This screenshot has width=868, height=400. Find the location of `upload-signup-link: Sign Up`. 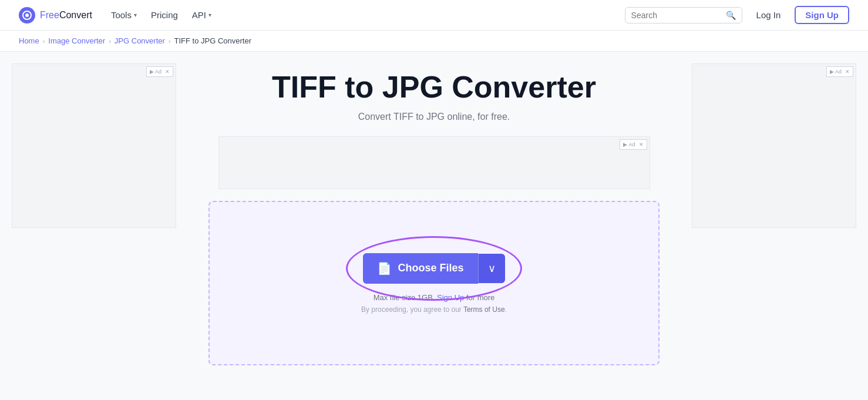

upload-signup-link: Sign Up is located at coordinates (450, 297).